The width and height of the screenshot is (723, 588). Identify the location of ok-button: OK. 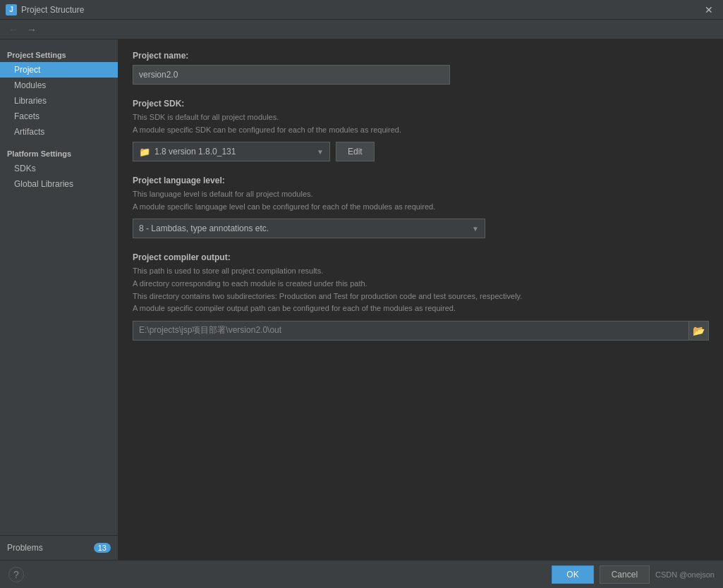
(573, 575).